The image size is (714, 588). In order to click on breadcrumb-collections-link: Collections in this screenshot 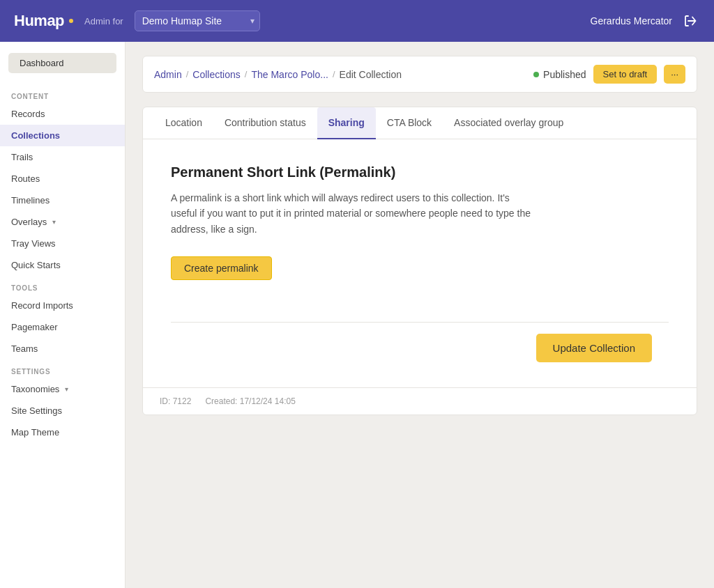, I will do `click(216, 75)`.